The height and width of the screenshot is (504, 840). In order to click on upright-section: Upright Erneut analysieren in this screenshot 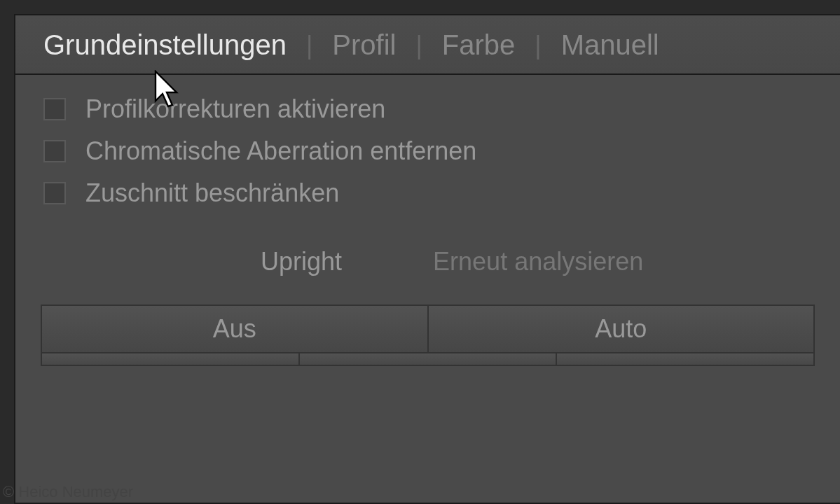, I will do `click(427, 258)`.